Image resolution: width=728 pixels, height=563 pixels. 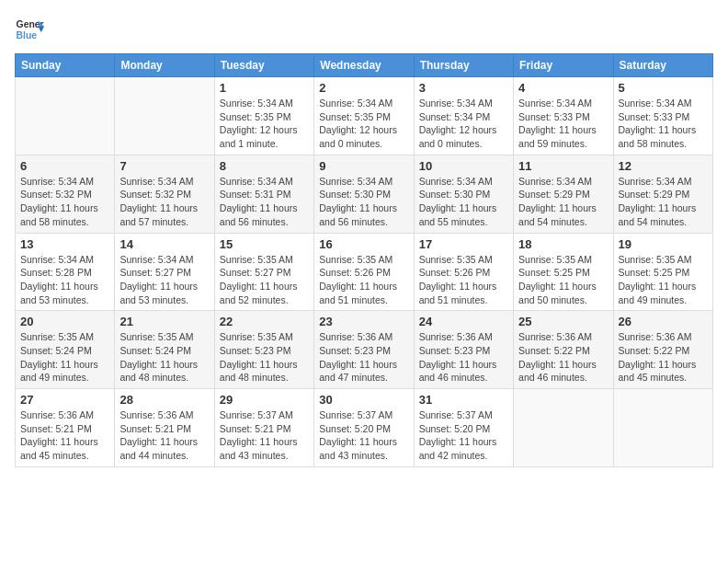 What do you see at coordinates (364, 88) in the screenshot?
I see `day-number: 2` at bounding box center [364, 88].